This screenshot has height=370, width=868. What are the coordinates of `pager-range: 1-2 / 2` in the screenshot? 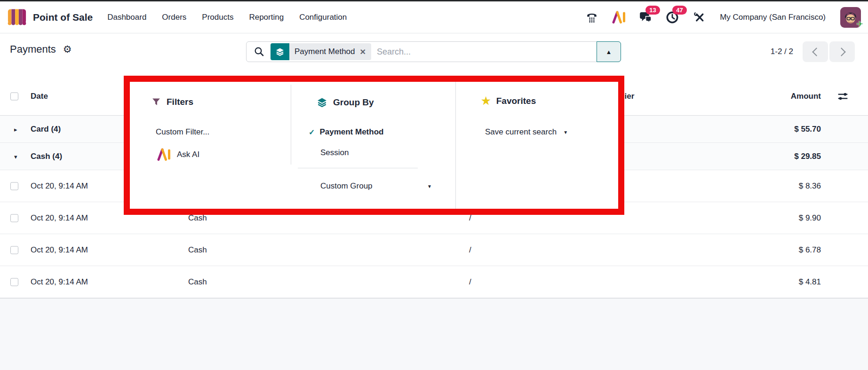 It's located at (782, 52).